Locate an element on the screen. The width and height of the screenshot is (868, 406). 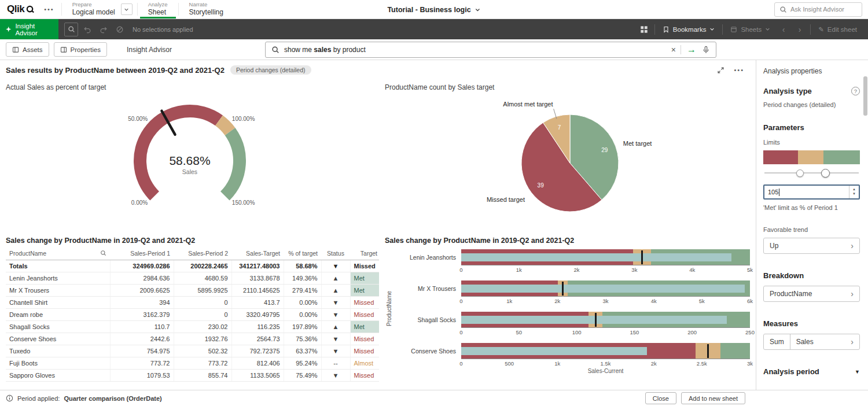
pie-chart-title: ProductName count by Sales target is located at coordinates (567, 87).